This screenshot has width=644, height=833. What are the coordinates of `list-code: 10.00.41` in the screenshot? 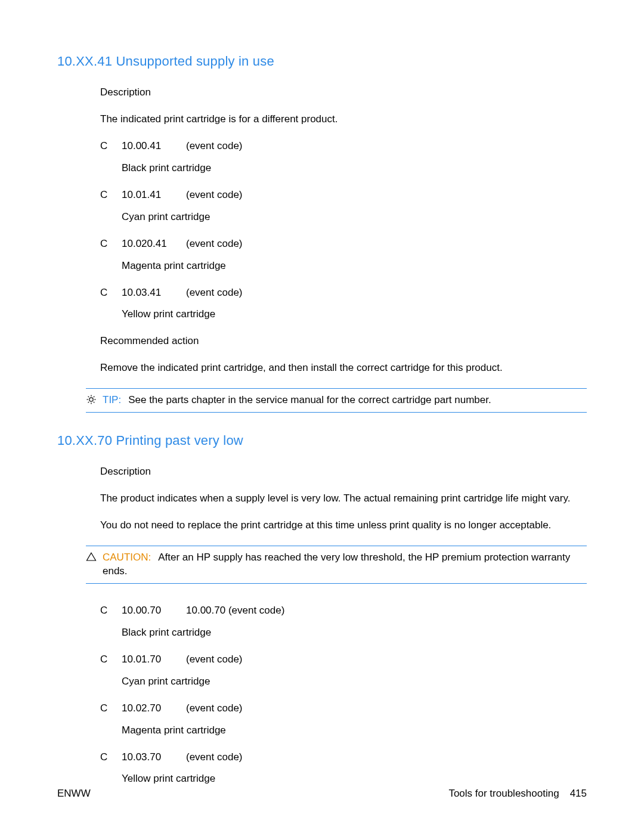 It's located at (148, 147).